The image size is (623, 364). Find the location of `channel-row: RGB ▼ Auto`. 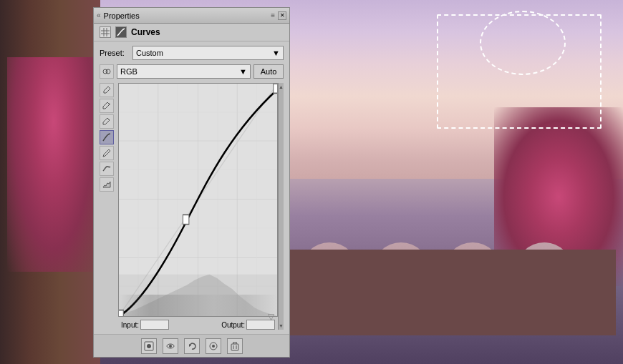

channel-row: RGB ▼ Auto is located at coordinates (192, 72).